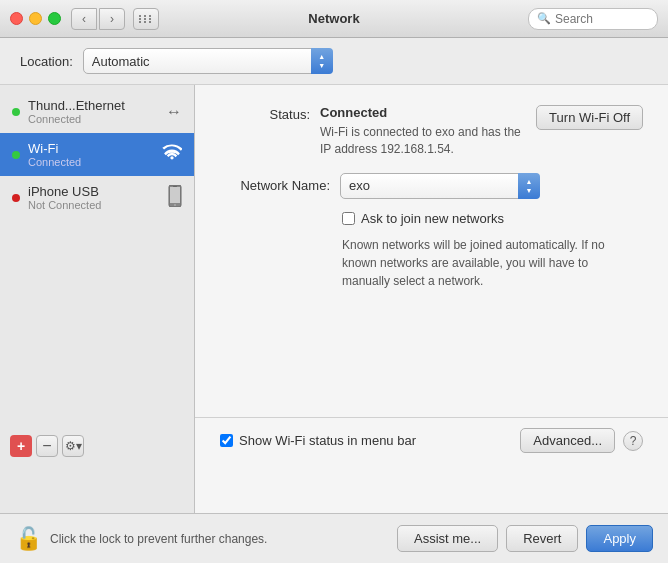 Image resolution: width=668 pixels, height=563 pixels. Describe the element at coordinates (97, 154) in the screenshot. I see `sidebar-item-wifi: Wi-Fi Connected` at that location.